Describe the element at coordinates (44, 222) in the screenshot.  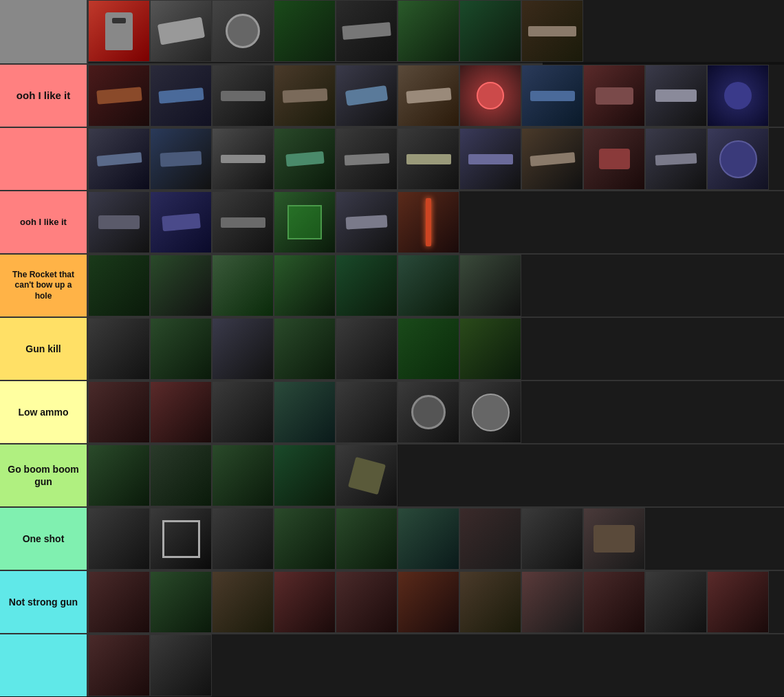
I see `tier-label-ooh-3: ooh I like it` at that location.